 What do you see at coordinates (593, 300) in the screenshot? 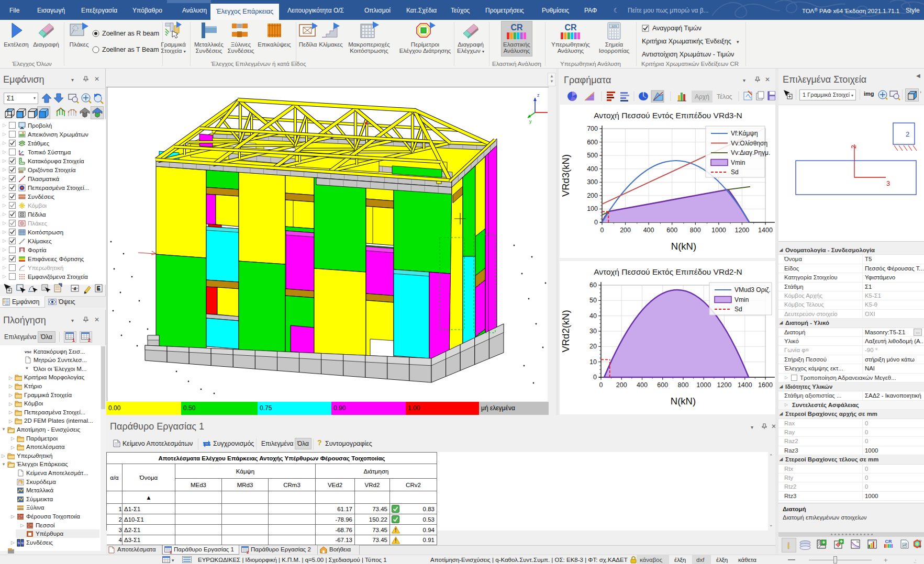
I see `svg-text: 50` at bounding box center [593, 300].